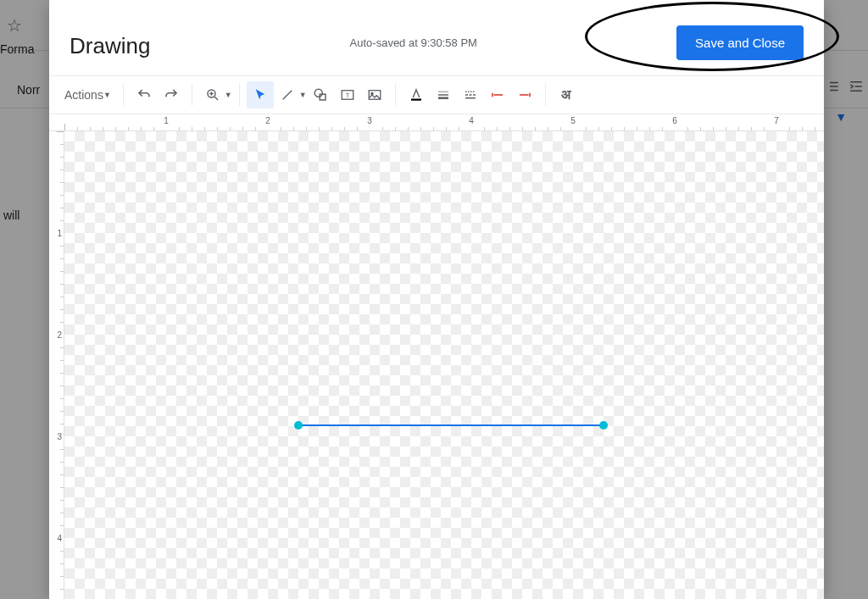 The height and width of the screenshot is (599, 868). What do you see at coordinates (348, 95) in the screenshot?
I see `svg-text: T` at bounding box center [348, 95].